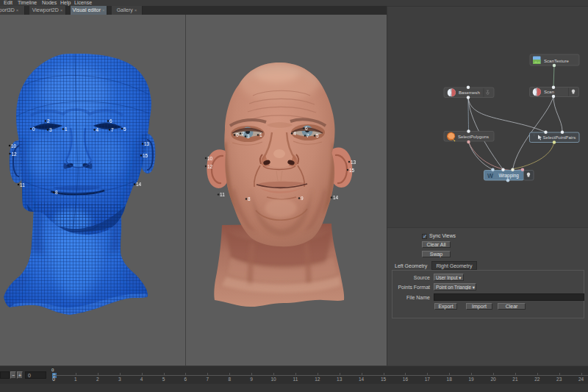  Describe the element at coordinates (469, 93) in the screenshot. I see `svg-text: Basemesh` at that location.